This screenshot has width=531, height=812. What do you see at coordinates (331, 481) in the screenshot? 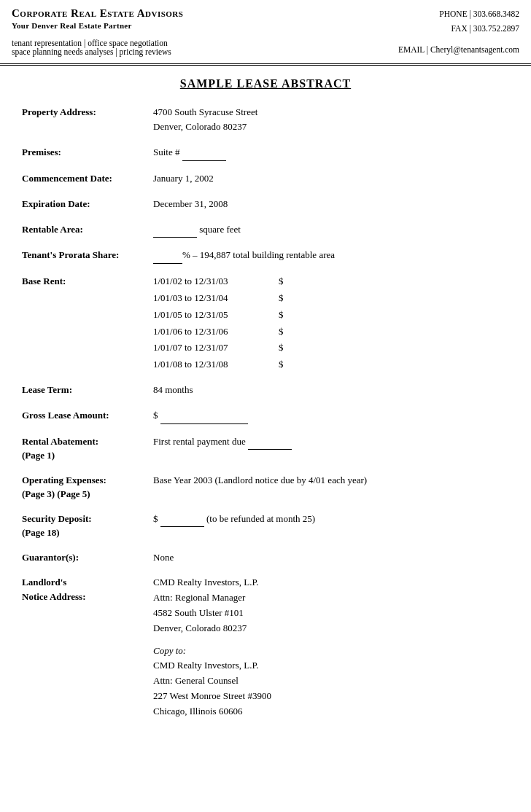
I see `operating-expenses-value: Base Year 2003 (Landlord notice due by 4…` at bounding box center [331, 481].